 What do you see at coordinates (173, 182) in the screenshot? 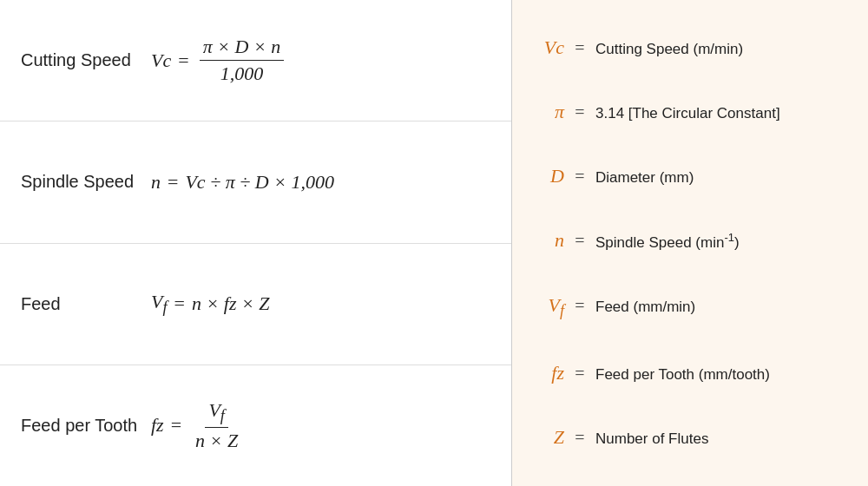
I see `equals-2: =` at bounding box center [173, 182].